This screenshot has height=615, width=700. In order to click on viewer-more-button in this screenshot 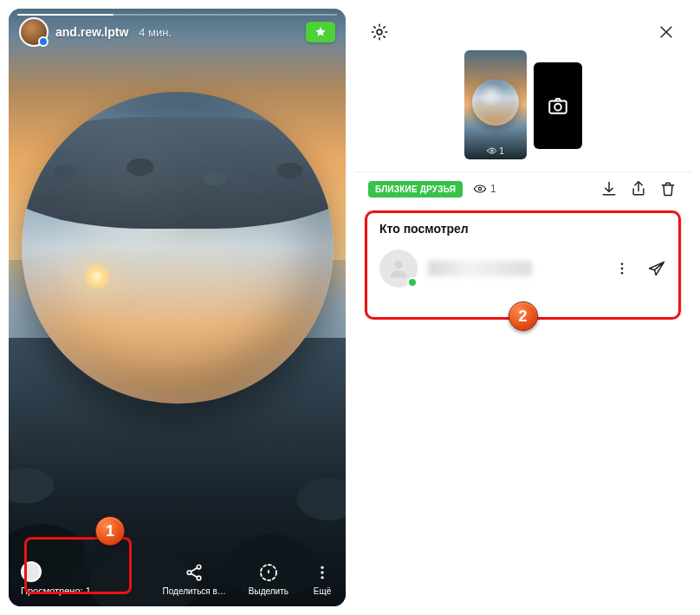, I will do `click(622, 269)`.